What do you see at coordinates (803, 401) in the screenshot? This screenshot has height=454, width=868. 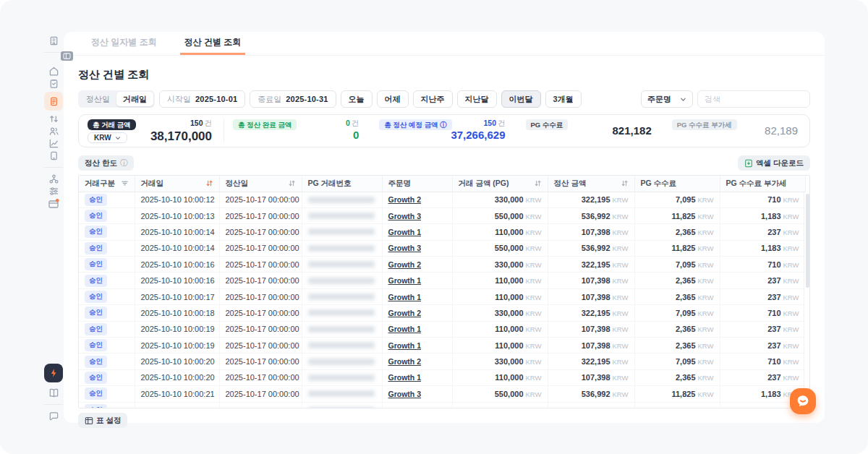 I see `chat-launcher-button` at bounding box center [803, 401].